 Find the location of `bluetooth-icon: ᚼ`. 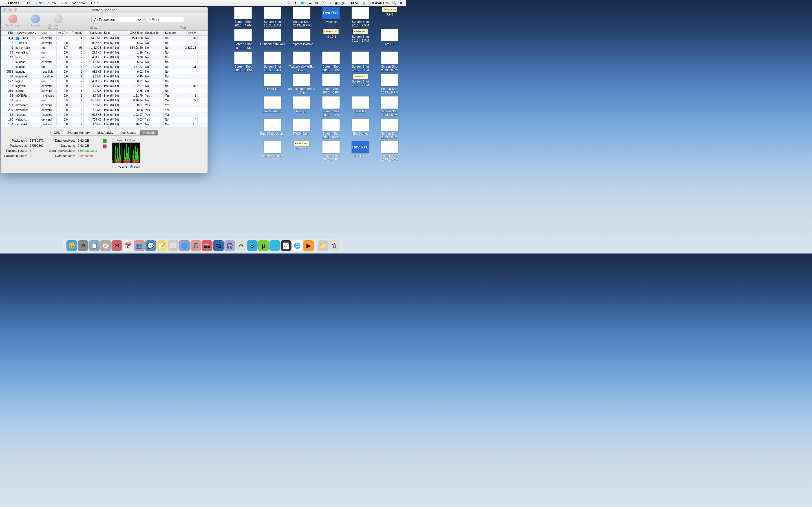

bluetooth-icon: ᚼ is located at coordinates (330, 3).